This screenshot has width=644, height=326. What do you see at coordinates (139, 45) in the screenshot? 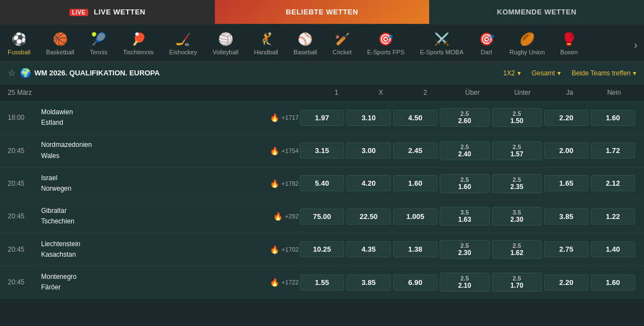
I see `sport-item-tischtennis: 🏓 Tischtennis` at bounding box center [139, 45].